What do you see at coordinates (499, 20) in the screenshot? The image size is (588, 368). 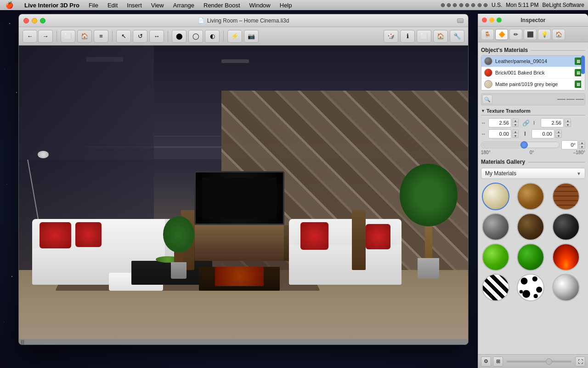 I see `inspector-zoom` at bounding box center [499, 20].